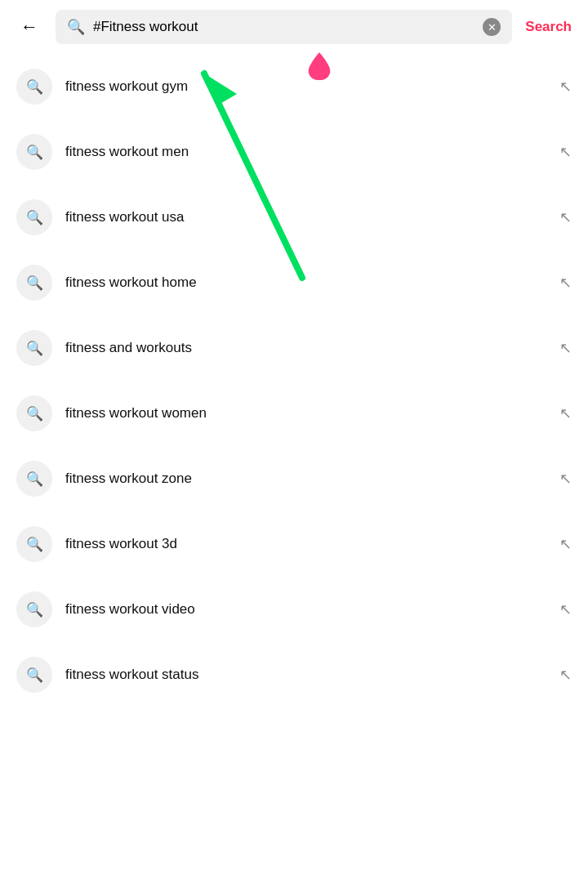 The width and height of the screenshot is (588, 870). What do you see at coordinates (294, 217) in the screenshot?
I see `list-item: 🔍 fitness workout usa ↖` at bounding box center [294, 217].